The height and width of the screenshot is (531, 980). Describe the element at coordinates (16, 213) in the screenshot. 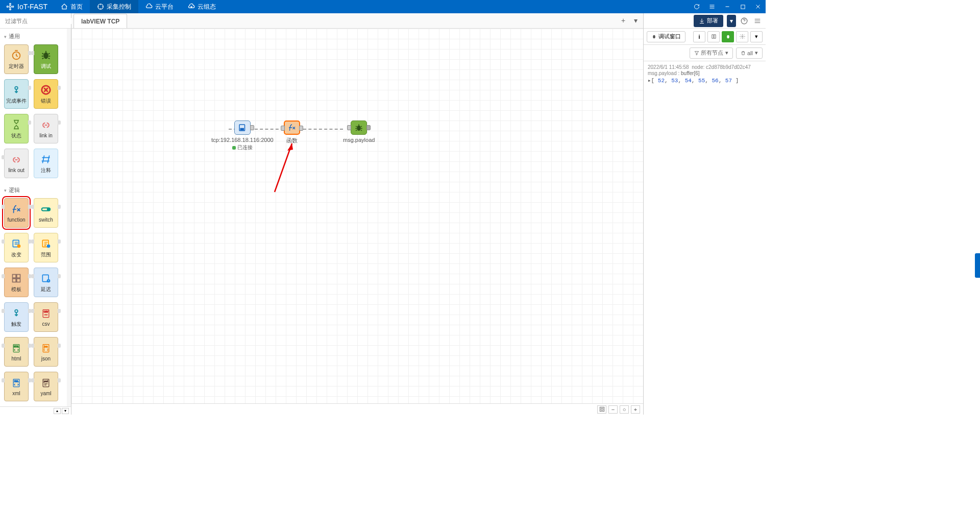

I see `node-function: function` at that location.